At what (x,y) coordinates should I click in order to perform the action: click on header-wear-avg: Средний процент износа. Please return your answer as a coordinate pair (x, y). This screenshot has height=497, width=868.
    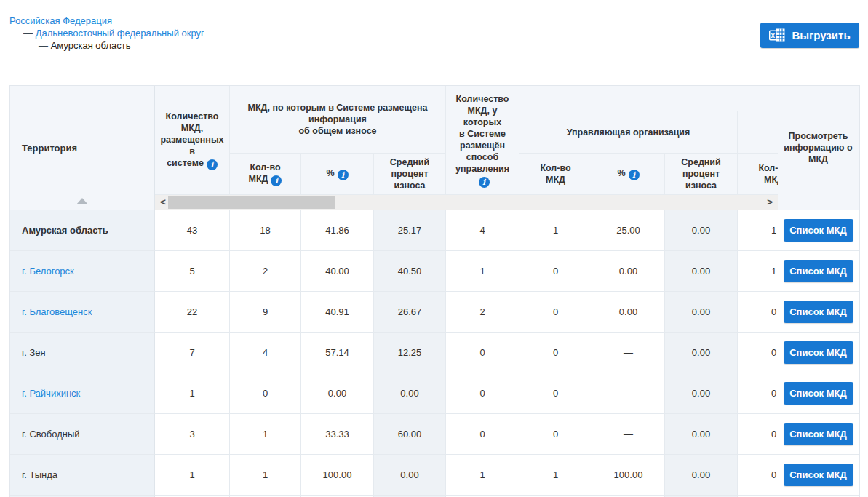
    Looking at the image, I should click on (410, 175).